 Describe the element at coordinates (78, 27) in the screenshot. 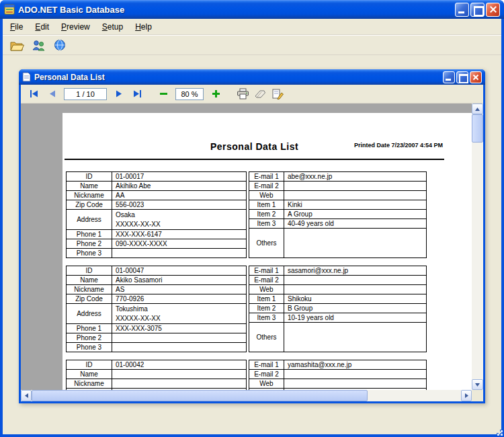

I see `menu-preview-rest: review` at that location.